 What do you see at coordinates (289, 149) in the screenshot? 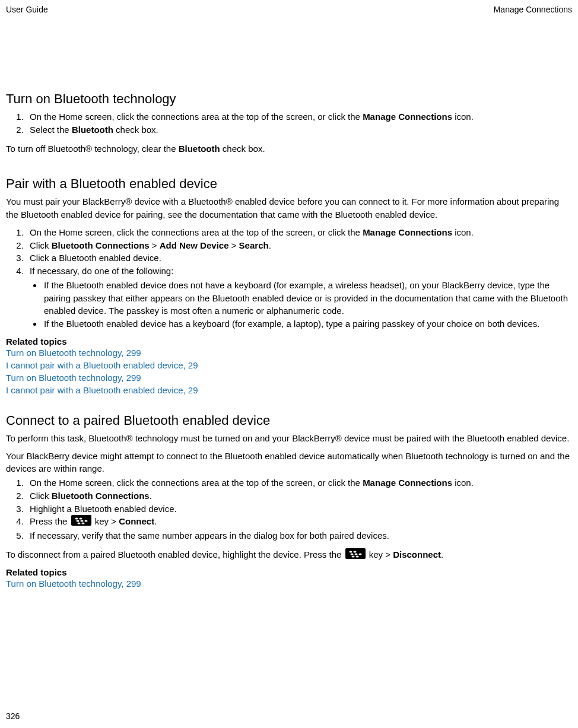
I see `note-paragraph: To turn off Bluetooth® technology, clear…` at bounding box center [289, 149].